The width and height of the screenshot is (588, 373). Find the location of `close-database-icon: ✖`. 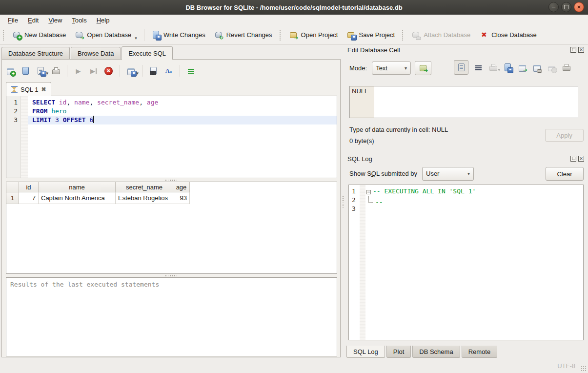

close-database-icon: ✖ is located at coordinates (484, 35).